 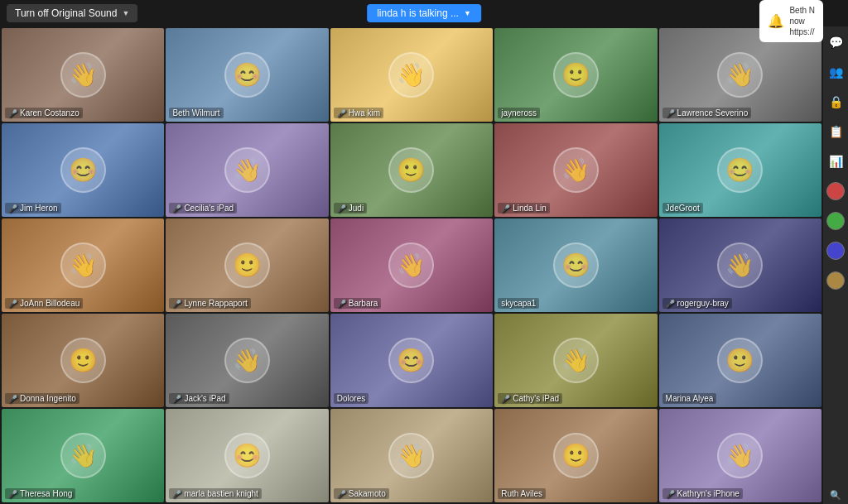 What do you see at coordinates (518, 303) in the screenshot?
I see `participant-name: skycapa1` at bounding box center [518, 303].